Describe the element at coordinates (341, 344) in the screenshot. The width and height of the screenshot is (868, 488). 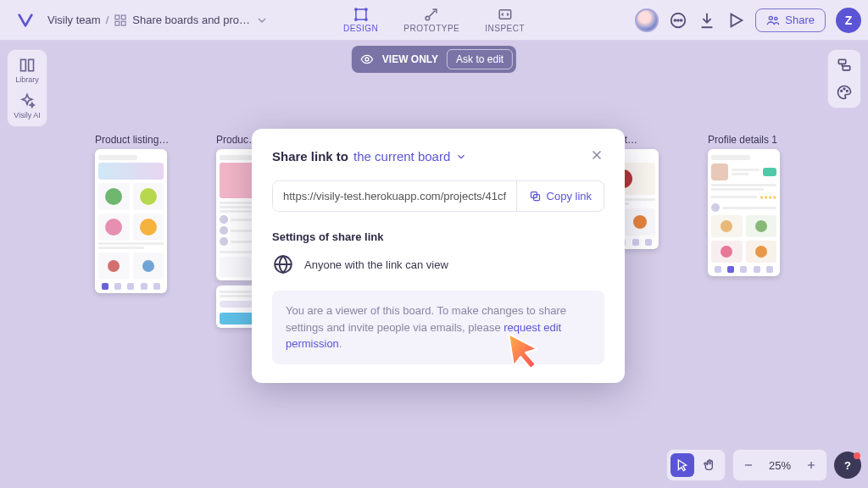
I see `notice-text-post: .` at that location.